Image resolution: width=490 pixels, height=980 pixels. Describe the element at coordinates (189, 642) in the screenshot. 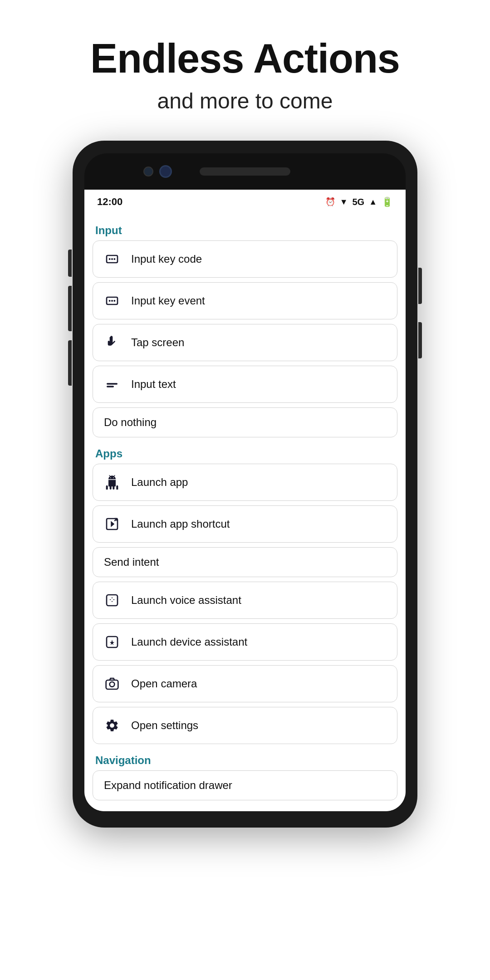

I see `action-label-launch-device-assistant: Launch device assistant` at that location.